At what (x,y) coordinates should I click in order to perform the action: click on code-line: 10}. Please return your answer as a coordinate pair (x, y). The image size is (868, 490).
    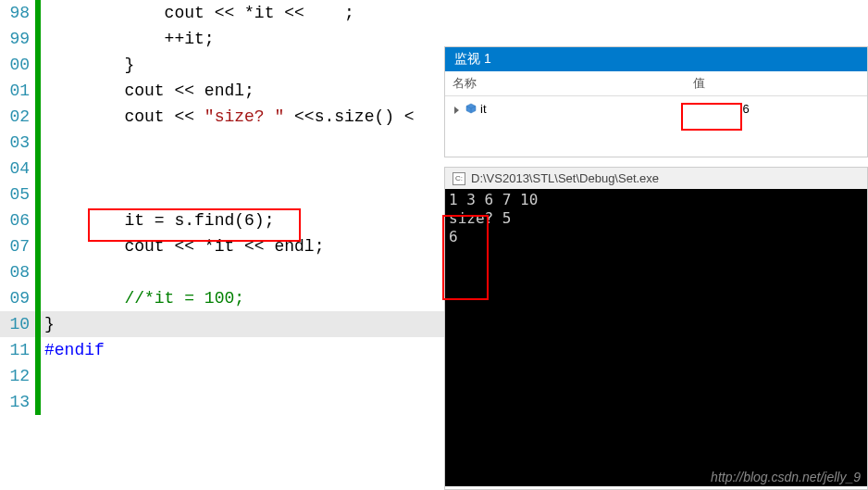
    Looking at the image, I should click on (222, 324).